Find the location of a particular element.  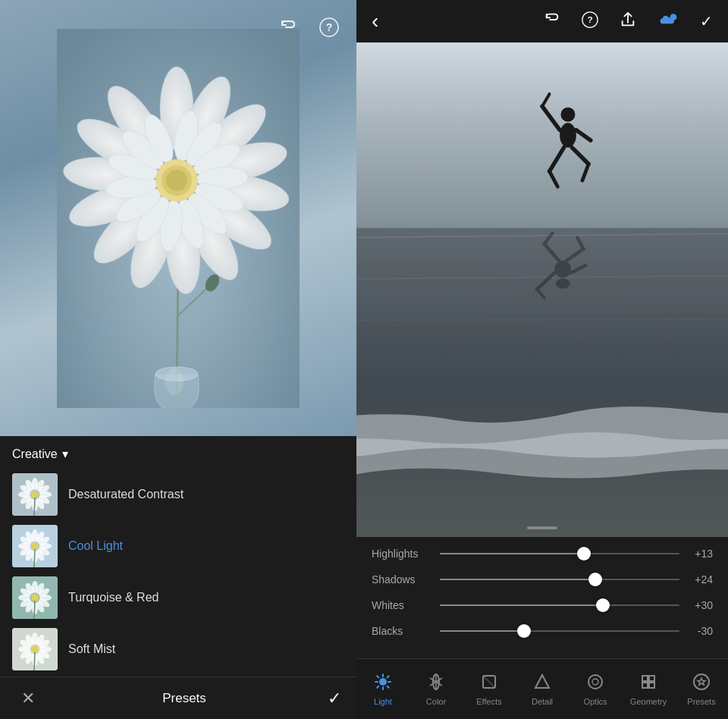

category-label: Creative is located at coordinates (35, 454).